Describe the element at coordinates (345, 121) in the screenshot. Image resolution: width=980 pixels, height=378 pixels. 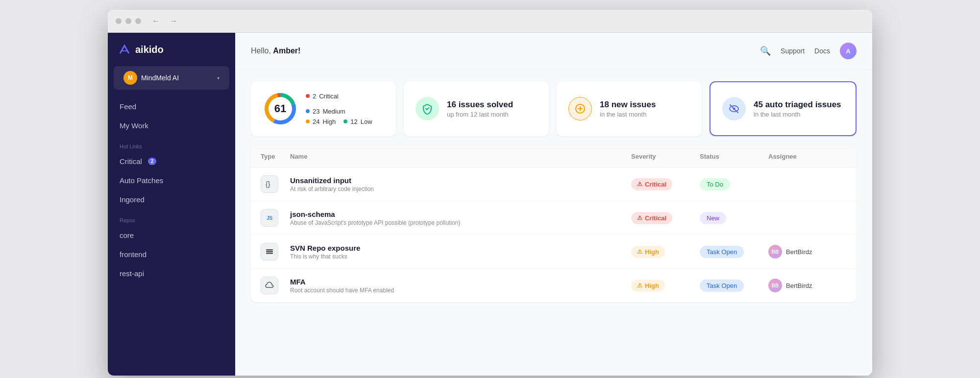
I see `legend-row-2: 24 High 12 Low` at that location.